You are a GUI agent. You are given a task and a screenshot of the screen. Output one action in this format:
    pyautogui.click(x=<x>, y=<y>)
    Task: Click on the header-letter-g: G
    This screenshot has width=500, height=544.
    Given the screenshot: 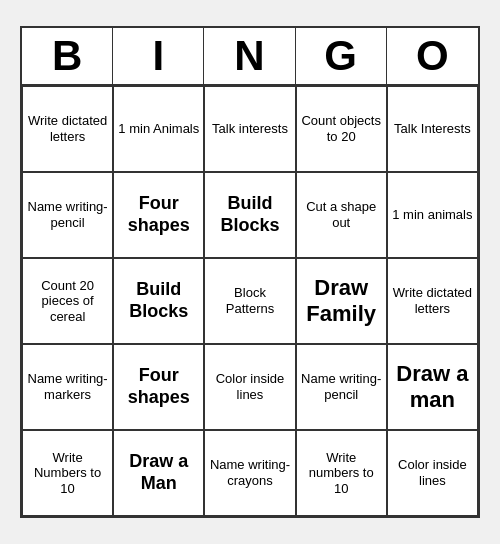 What is the action you would take?
    pyautogui.click(x=342, y=56)
    